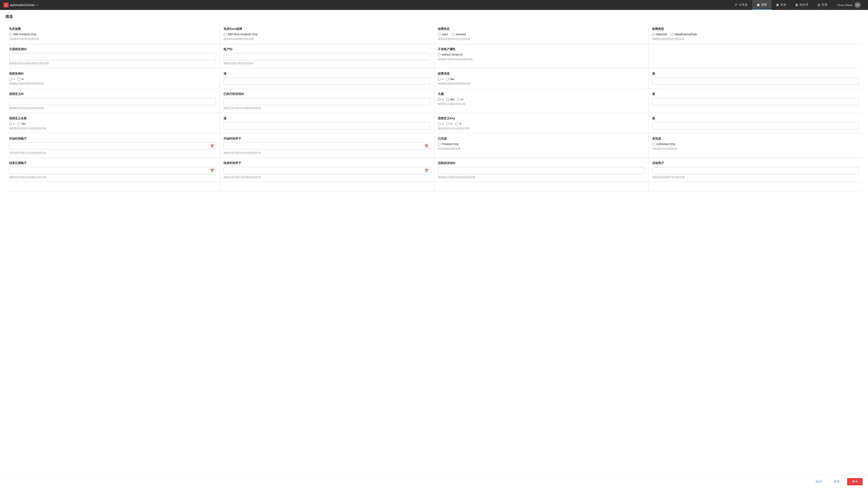 The image size is (868, 488). I want to click on parent-instance-id-hint: 搜索指定的父流程实例ID的流程实例, so click(113, 63).